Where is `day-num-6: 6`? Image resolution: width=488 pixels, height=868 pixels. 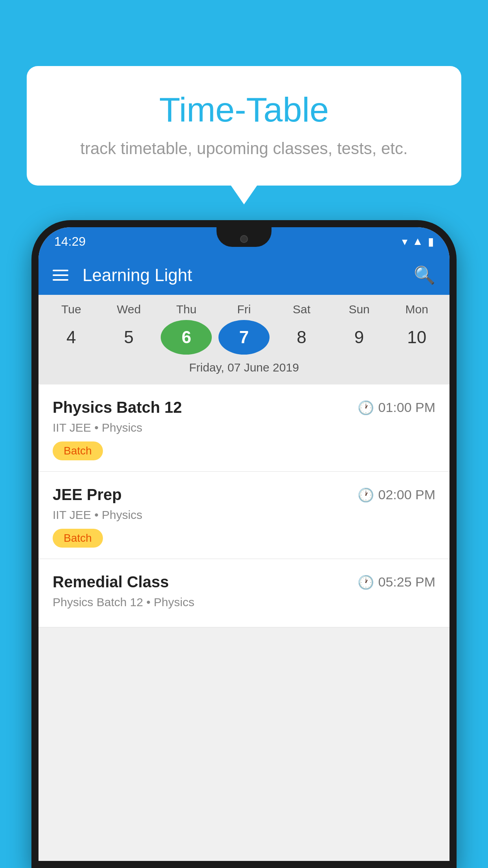 day-num-6: 6 is located at coordinates (186, 337).